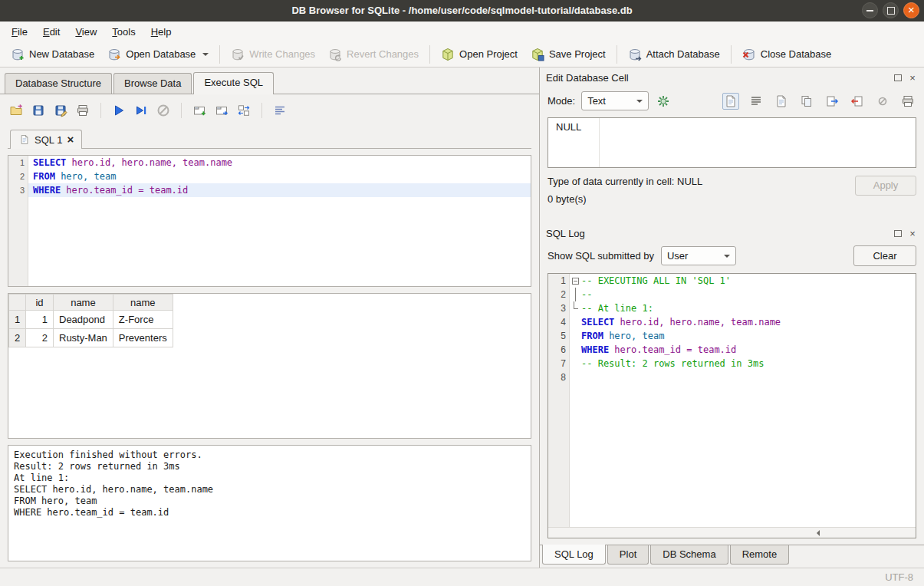 This screenshot has width=924, height=586. Describe the element at coordinates (84, 338) in the screenshot. I see `cell: Rusty-Man` at that location.